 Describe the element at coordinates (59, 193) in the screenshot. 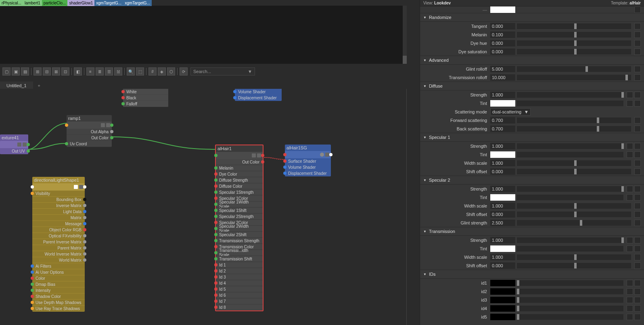

I see `port-visibility: Visibility` at that location.